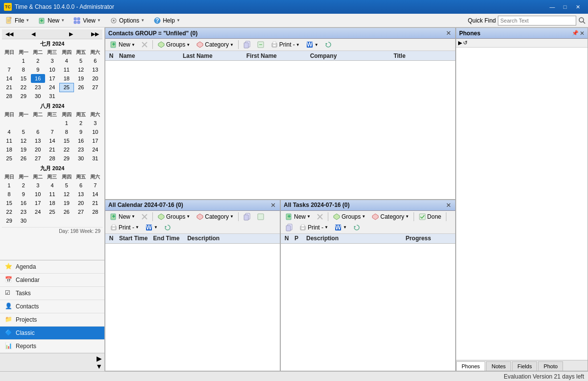  What do you see at coordinates (298, 217) in the screenshot?
I see `tasks-new-btn: New▼` at bounding box center [298, 217].